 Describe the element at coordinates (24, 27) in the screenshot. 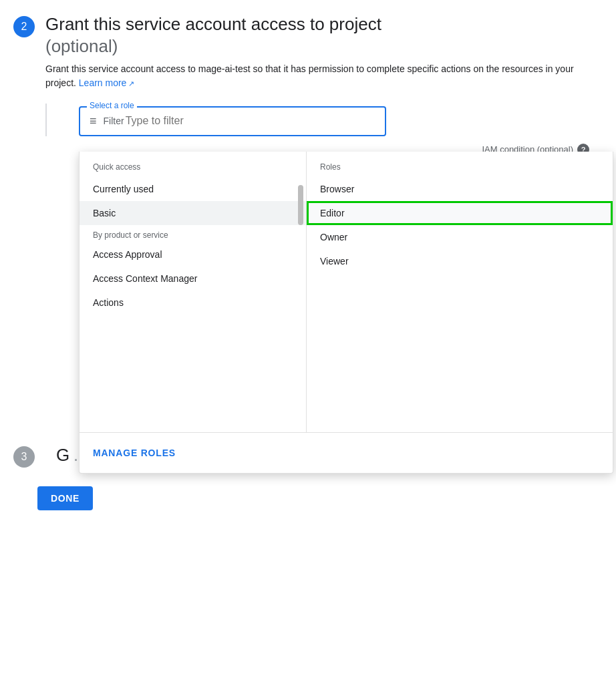

I see `step2-badge: 2` at that location.